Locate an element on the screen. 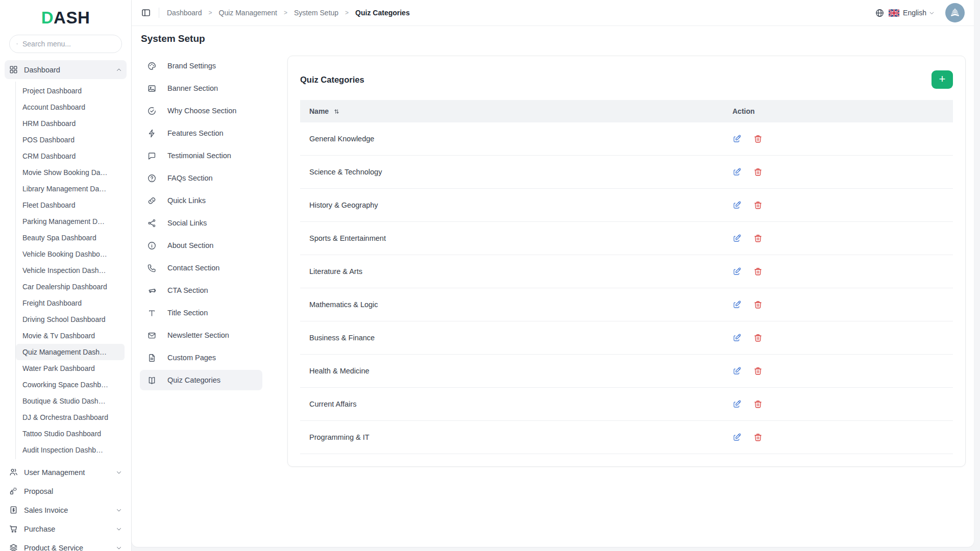  category-name: Programming & IT is located at coordinates (514, 437).